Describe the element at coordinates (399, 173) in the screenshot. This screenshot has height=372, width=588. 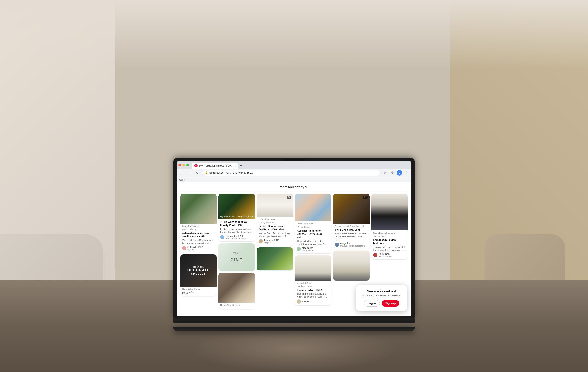
I see `profile-avatar: G` at that location.